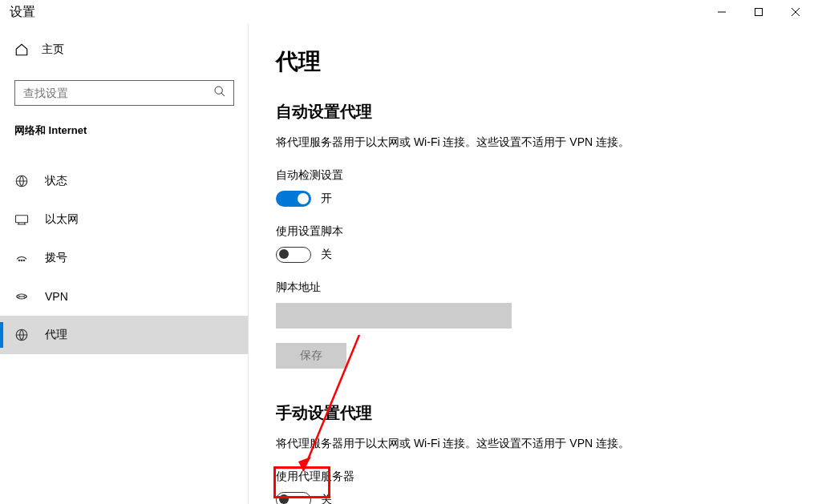 The height and width of the screenshot is (504, 814). I want to click on manual-section-heading: 手动设置代理, so click(536, 413).